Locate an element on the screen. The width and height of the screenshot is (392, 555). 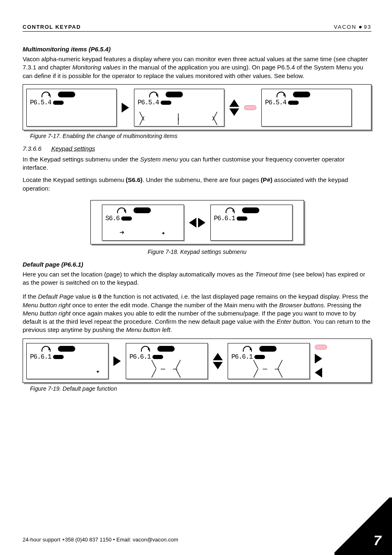
para-keypad-settings-2: Locate the Keypad settings submenu (S6.6… is located at coordinates (197, 184).